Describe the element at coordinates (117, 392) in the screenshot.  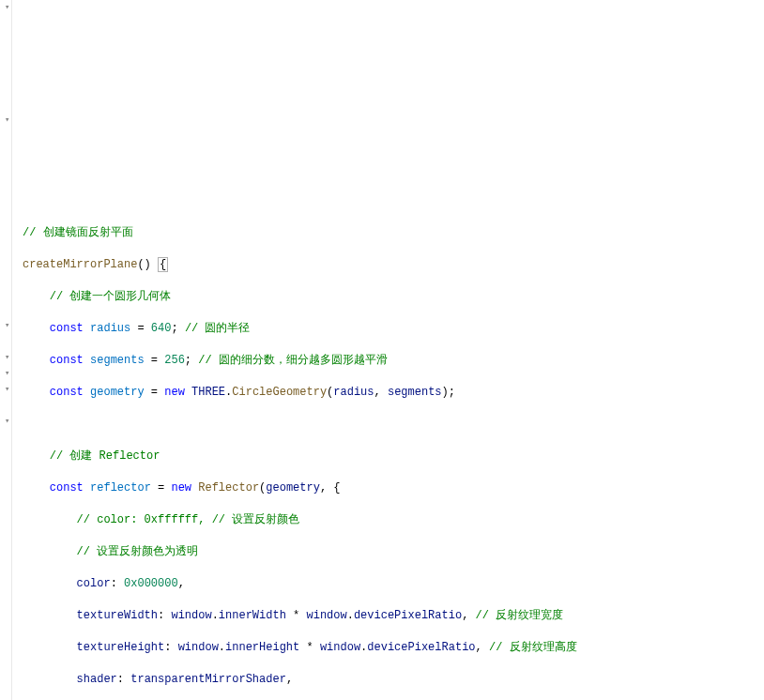
I see `var: geometry` at that location.